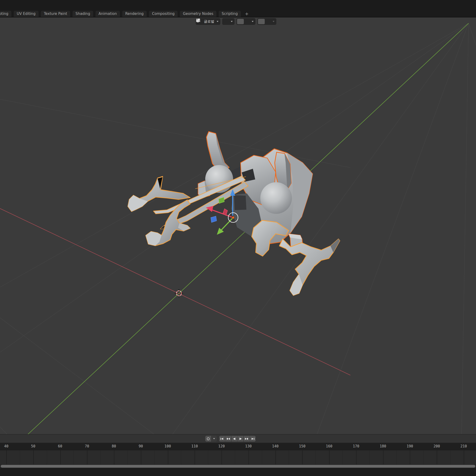 This screenshot has width=476, height=476. What do you see at coordinates (238, 439) in the screenshot?
I see `timeline-header` at bounding box center [238, 439].